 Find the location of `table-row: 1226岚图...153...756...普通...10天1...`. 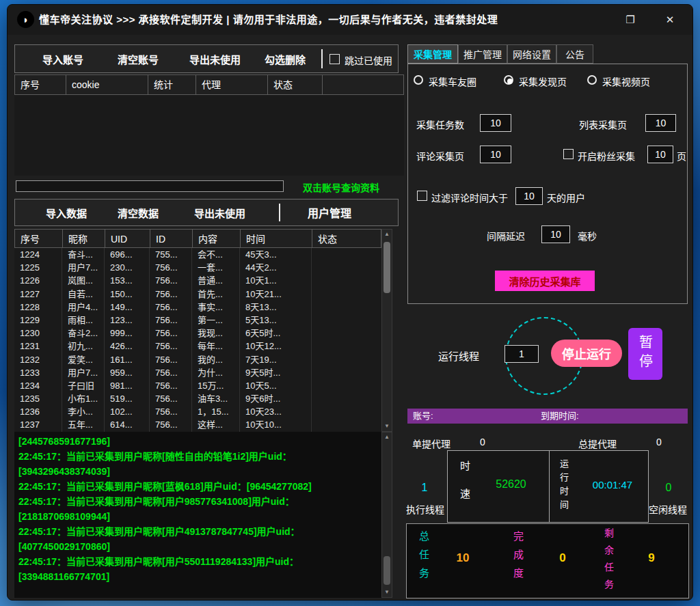

table-row: 1226岚图...153...756...普通...10天1... is located at coordinates (198, 280).